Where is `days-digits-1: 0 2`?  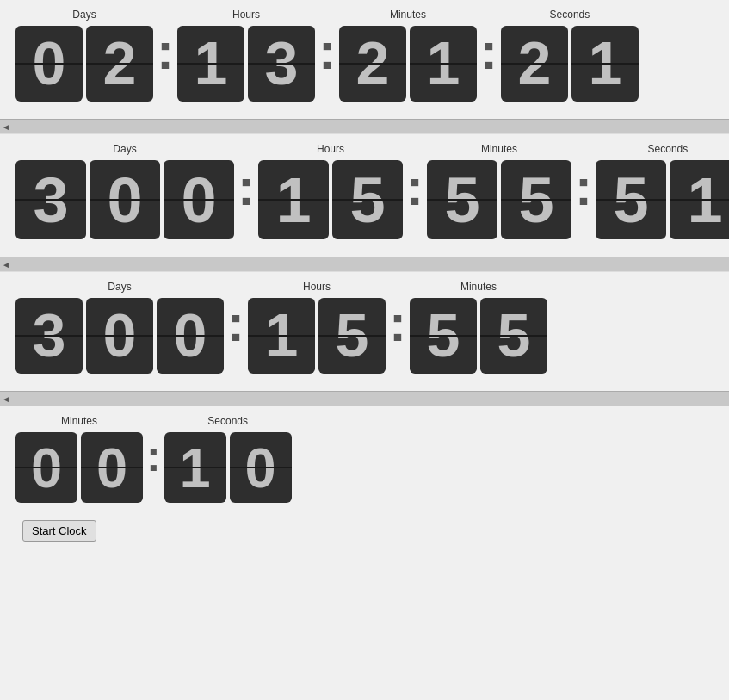 days-digits-1: 0 2 is located at coordinates (84, 64).